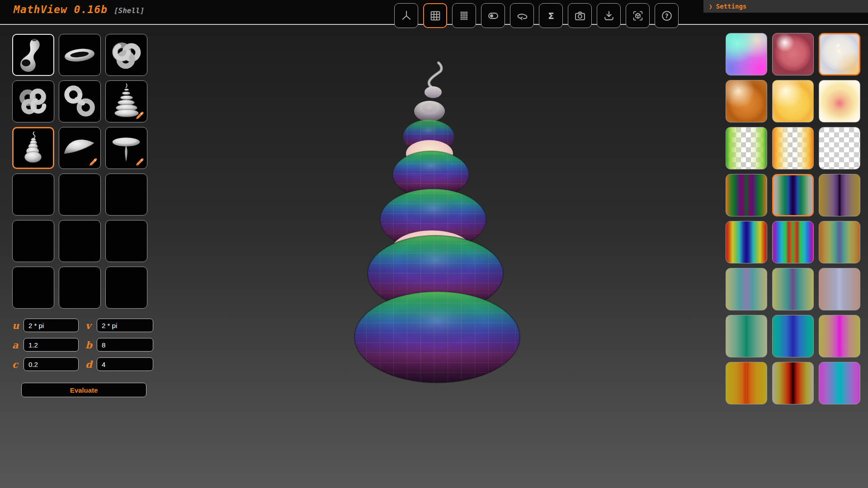 This screenshot has width=868, height=488. What do you see at coordinates (638, 16) in the screenshot?
I see `cube-scan-icon` at bounding box center [638, 16].